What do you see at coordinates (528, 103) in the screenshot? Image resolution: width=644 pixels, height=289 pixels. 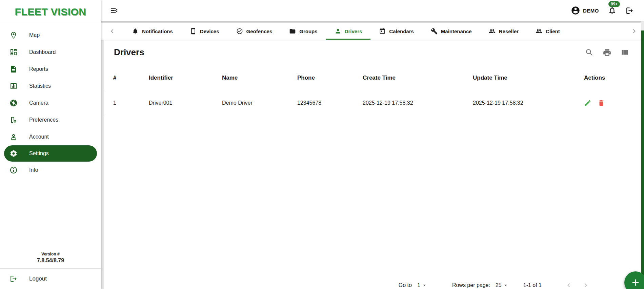 I see `cell-update-time: 2025-12-19 17:58:32` at bounding box center [528, 103].